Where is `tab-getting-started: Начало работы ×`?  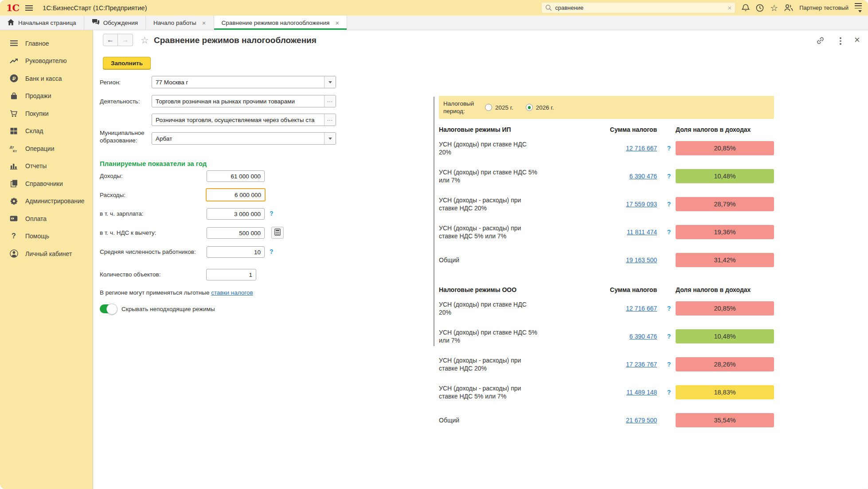
tab-getting-started: Начало работы × is located at coordinates (180, 23).